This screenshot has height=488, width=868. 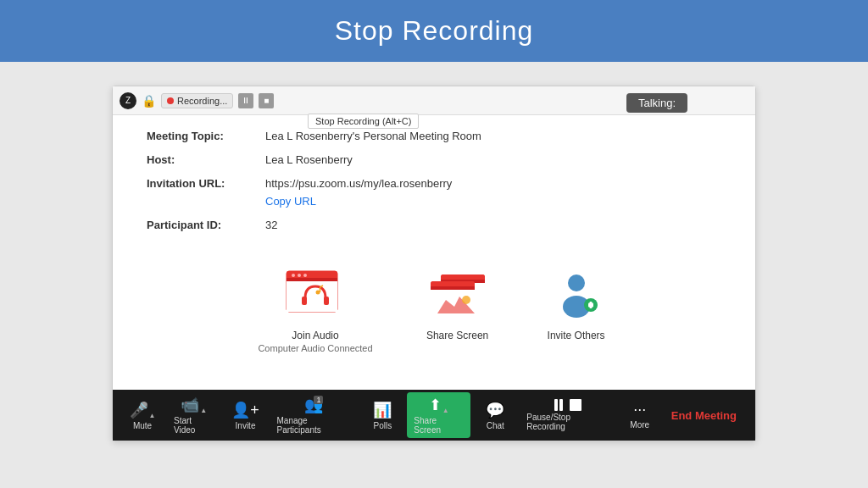 What do you see at coordinates (568, 405) in the screenshot?
I see `record-icon` at bounding box center [568, 405].